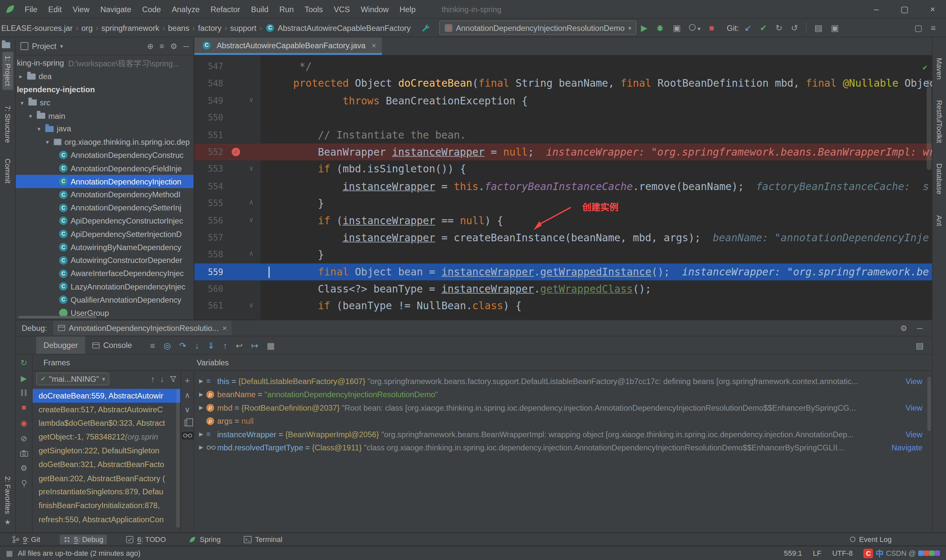 The image size is (946, 560). I want to click on rerun-icon: ↻, so click(24, 363).